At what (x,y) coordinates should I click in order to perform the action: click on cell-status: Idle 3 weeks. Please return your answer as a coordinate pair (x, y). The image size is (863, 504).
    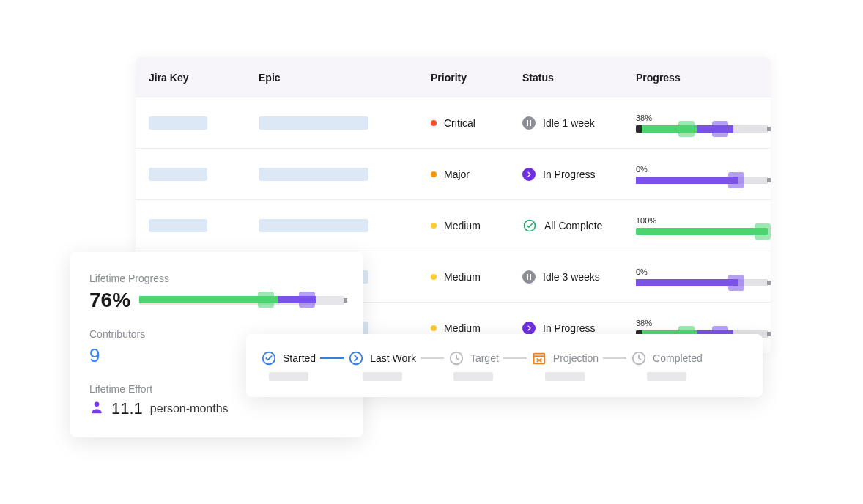
    Looking at the image, I should click on (566, 277).